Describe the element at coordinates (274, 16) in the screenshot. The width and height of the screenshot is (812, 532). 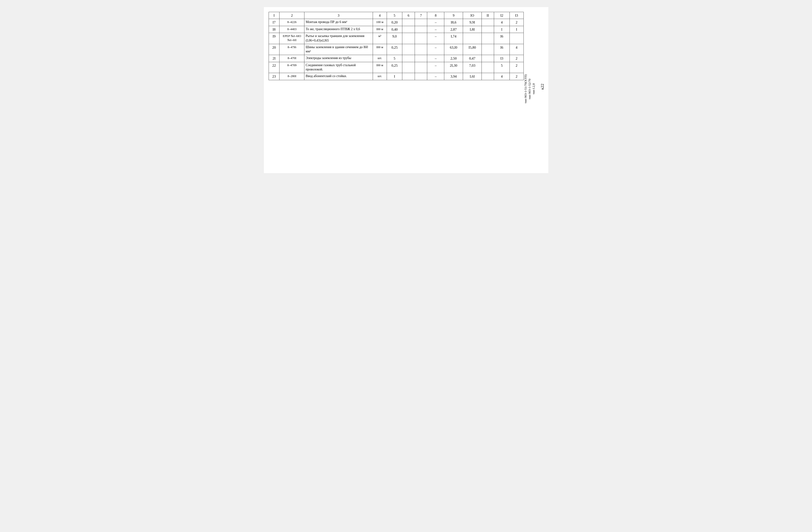
I see `col-header-1: I` at that location.